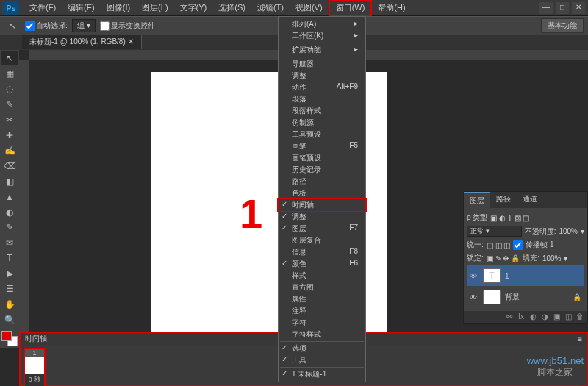 This screenshot has height=386, width=588. What do you see at coordinates (510, 218) in the screenshot?
I see `filter-icon: ▣ ◐ T ▨ ◫` at bounding box center [510, 218].